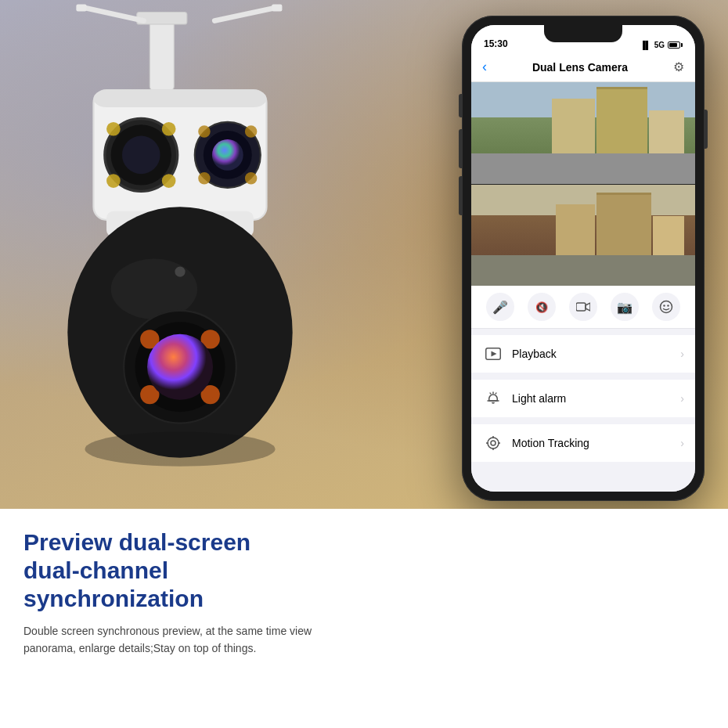 The width and height of the screenshot is (728, 728). I want to click on status-right: ▐▌ 5G, so click(661, 45).